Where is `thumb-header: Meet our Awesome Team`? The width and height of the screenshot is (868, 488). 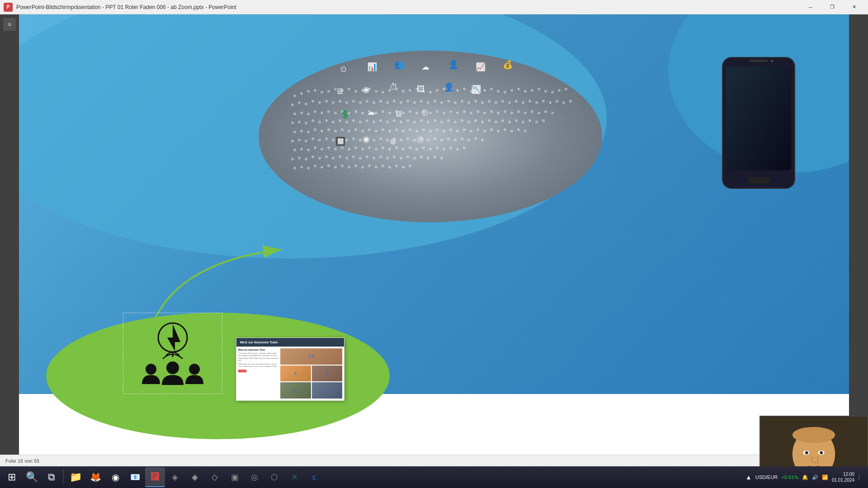
thumb-header: Meet our Awesome Team is located at coordinates (290, 343).